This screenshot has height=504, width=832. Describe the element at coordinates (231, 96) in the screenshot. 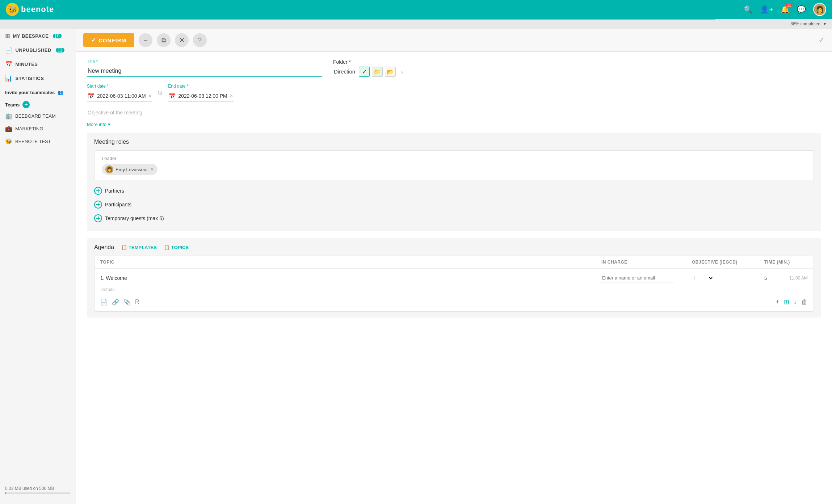

I see `end-date-clear-icon: ✕` at that location.